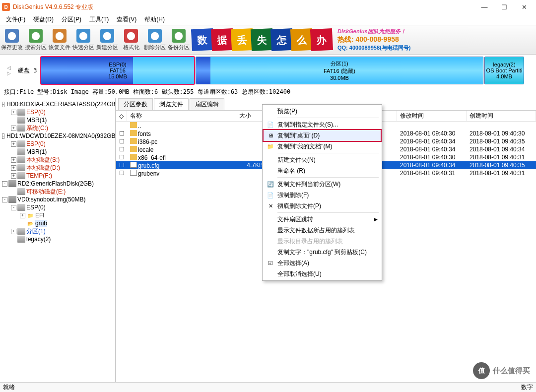  What do you see at coordinates (339, 70) in the screenshot?
I see `partition-block: 分区(1)FAT16 (隐藏)30.0MB` at bounding box center [339, 70].